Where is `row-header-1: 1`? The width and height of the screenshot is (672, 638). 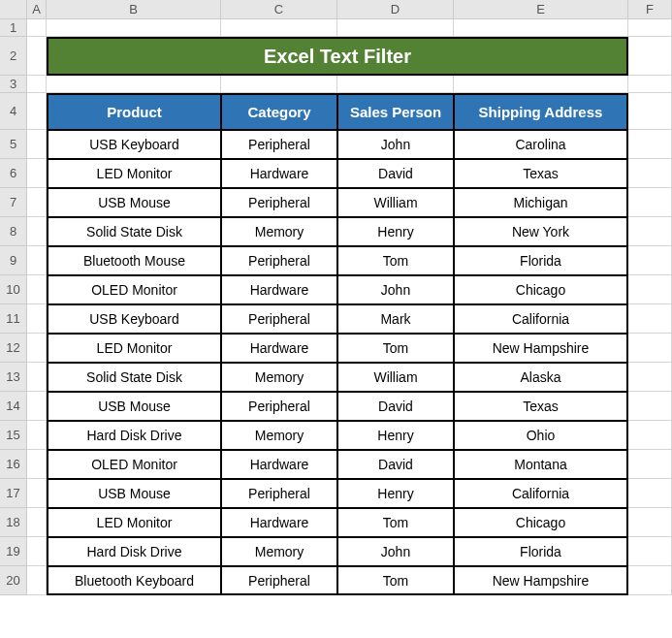
row-header-1: 1 is located at coordinates (14, 28).